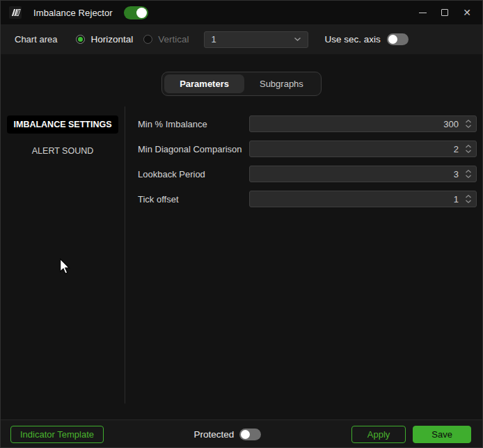 The image size is (483, 448). I want to click on protected-label: Protected, so click(214, 434).